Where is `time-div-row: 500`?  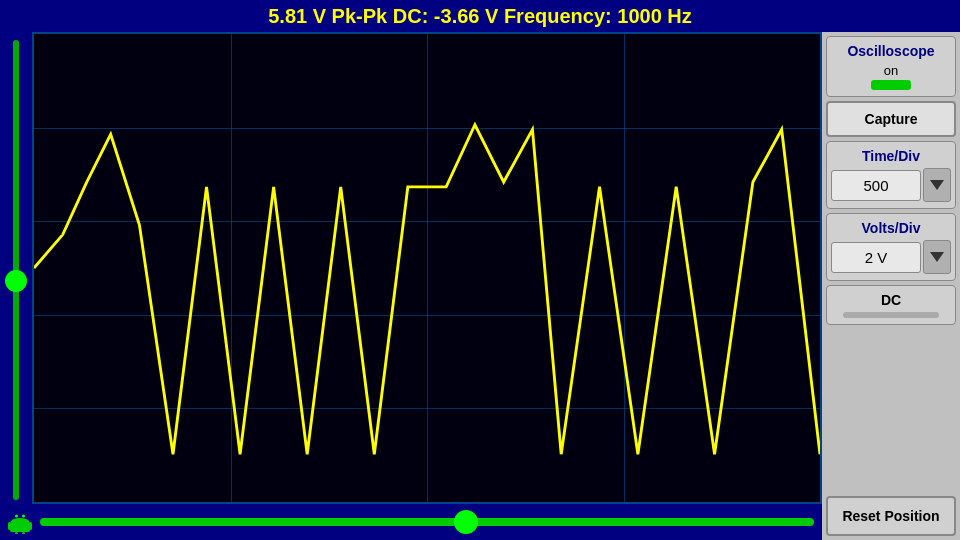
time-div-row: 500 is located at coordinates (891, 185).